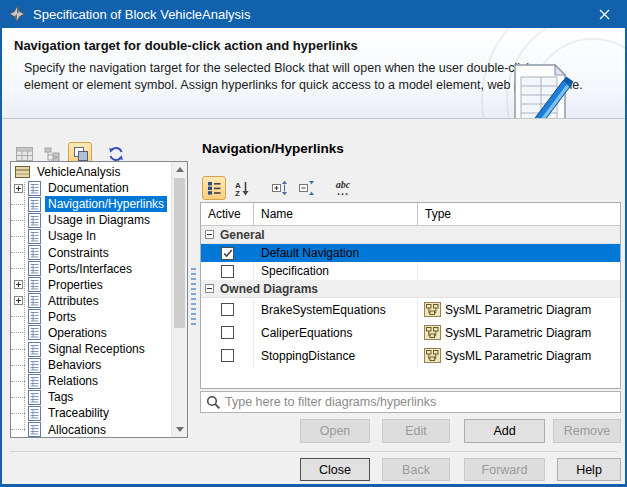 Image resolution: width=627 pixels, height=487 pixels. I want to click on row-name: CaliperEquations, so click(336, 332).